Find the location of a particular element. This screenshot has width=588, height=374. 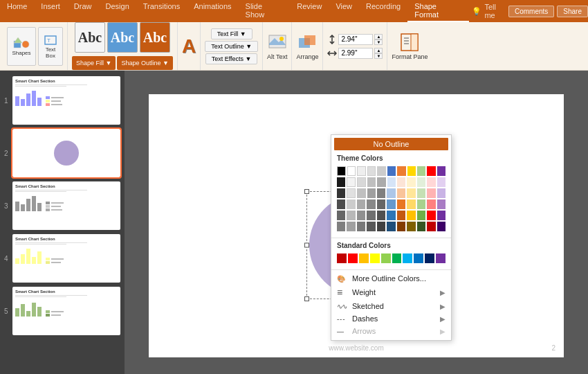

width-input is located at coordinates (356, 53).